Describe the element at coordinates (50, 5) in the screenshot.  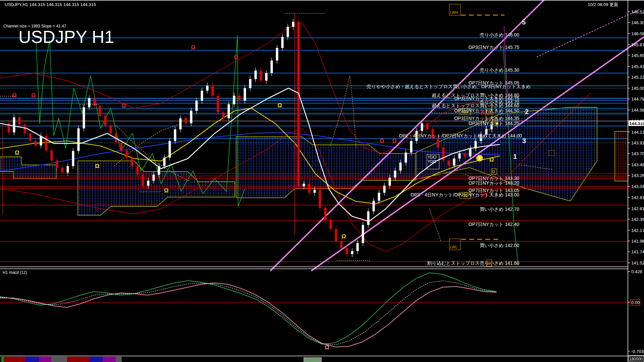
I see `symbol-ohlc-readout: USDJPY,H1 144.315 144.315 144.315 144.31…` at that location.